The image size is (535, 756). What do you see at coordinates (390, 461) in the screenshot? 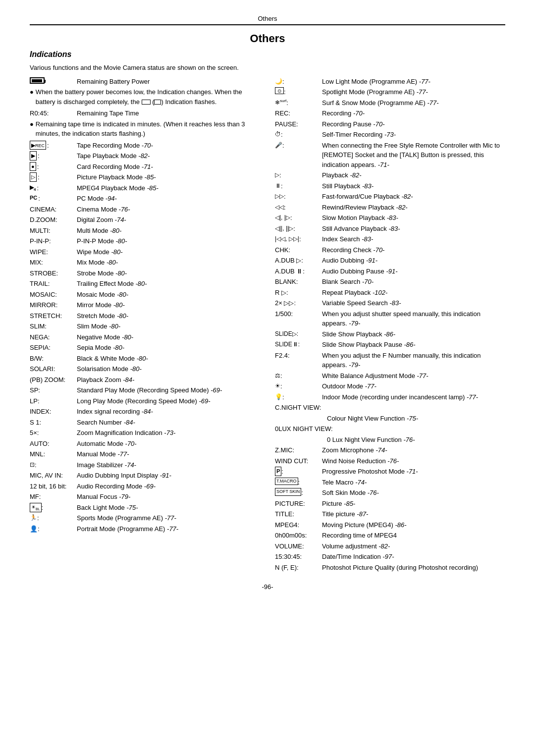
I see `list-item: WIND CUT: Wind Noise Reduction -76-` at bounding box center [390, 461].